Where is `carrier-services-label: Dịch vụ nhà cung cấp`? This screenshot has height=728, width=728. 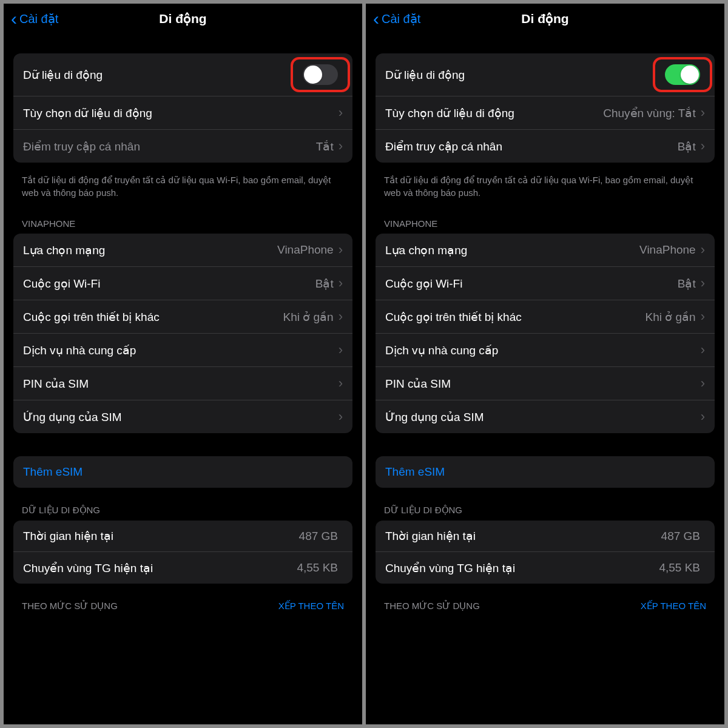 carrier-services-label: Dịch vụ nhà cung cấp is located at coordinates (543, 351).